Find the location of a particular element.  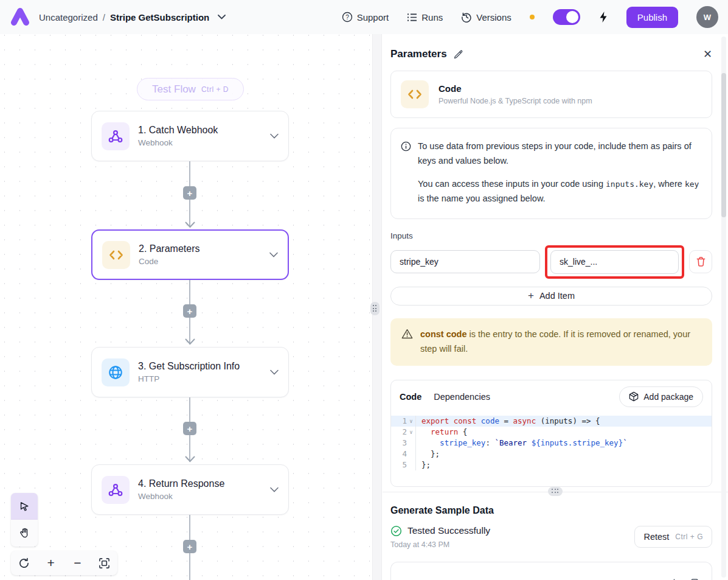

connector-arrow-icon is located at coordinates (190, 342).